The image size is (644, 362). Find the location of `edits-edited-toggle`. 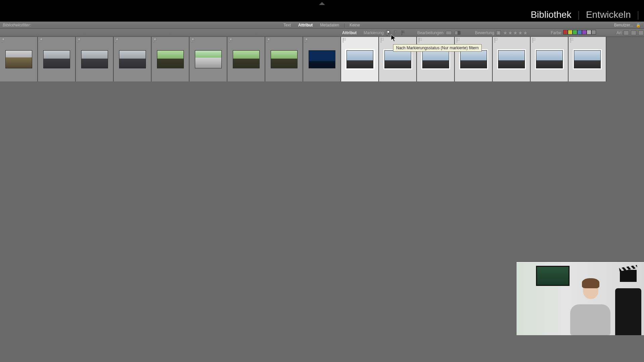

edits-edited-toggle is located at coordinates (449, 33).